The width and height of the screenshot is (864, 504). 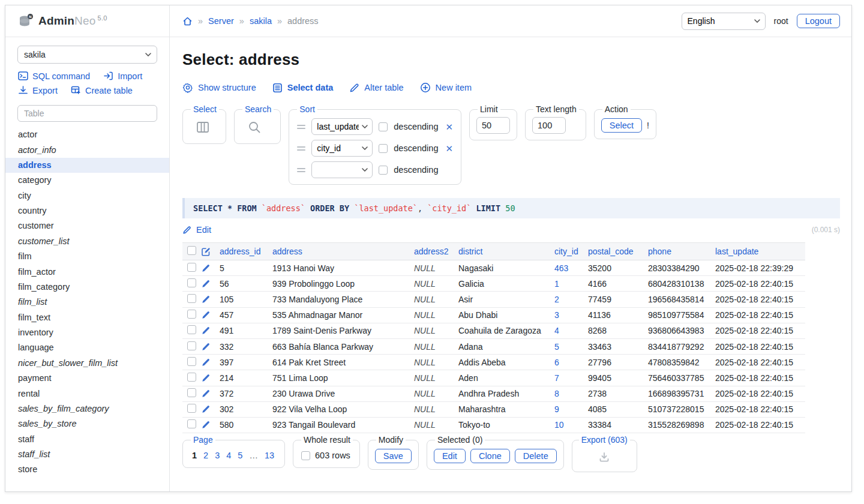 What do you see at coordinates (38, 90) in the screenshot?
I see `export-link: Export` at bounding box center [38, 90].